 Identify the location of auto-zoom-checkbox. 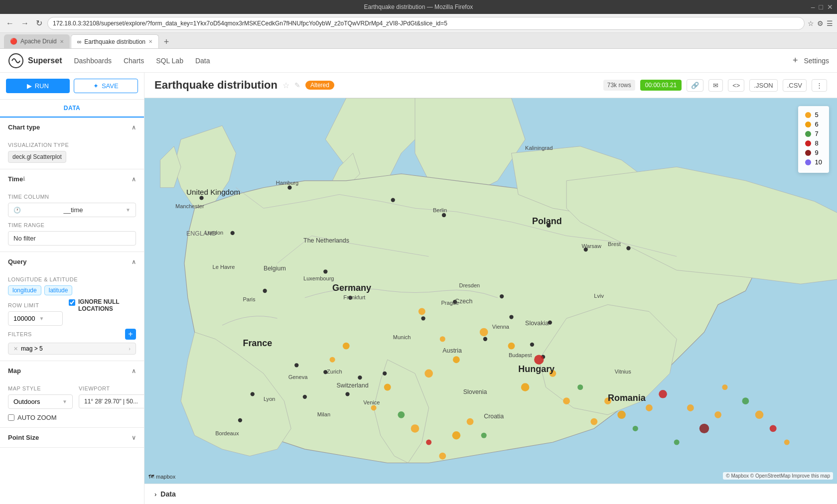
(11, 417).